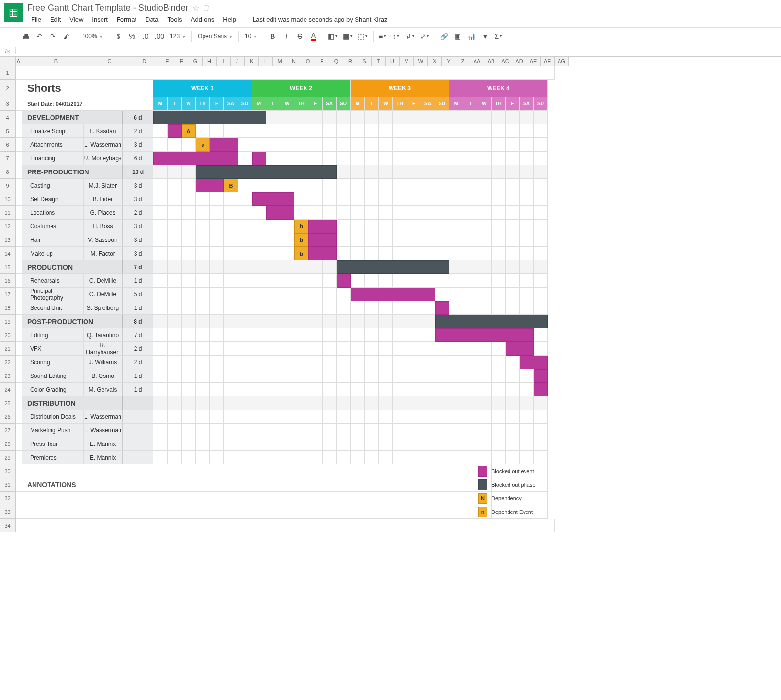 This screenshot has height=700, width=781. I want to click on col-header: A, so click(19, 61).